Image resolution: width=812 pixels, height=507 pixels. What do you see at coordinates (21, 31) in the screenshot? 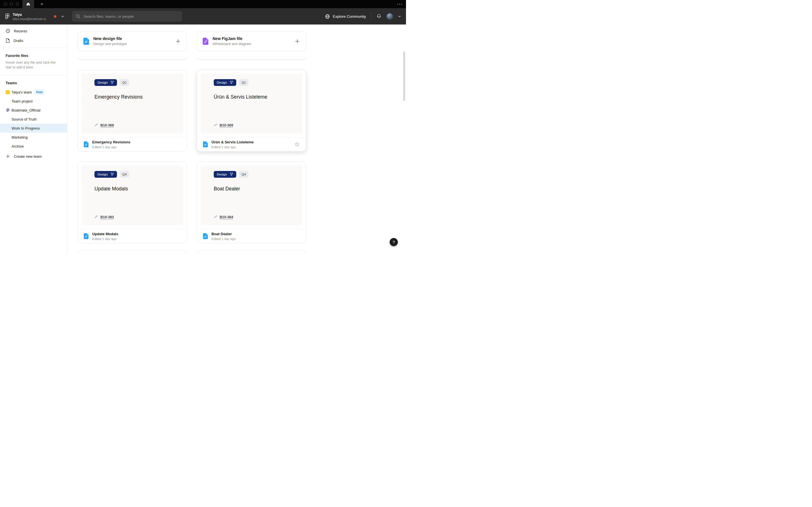
I see `sidebar-item-label: Recents` at bounding box center [21, 31].